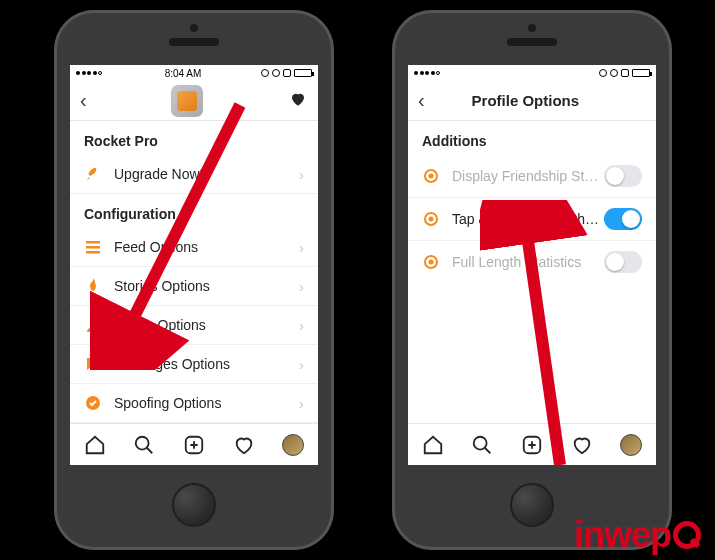 The height and width of the screenshot is (560, 715). What do you see at coordinates (206, 174) in the screenshot?
I see `row-label: Upgrade Now!` at bounding box center [206, 174].